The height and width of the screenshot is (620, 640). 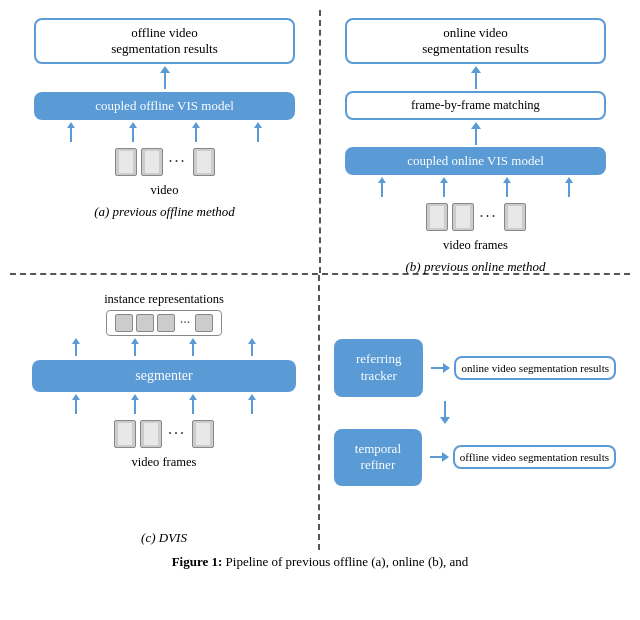 What do you see at coordinates (440, 368) in the screenshot?
I see `h-arrow-tracker` at bounding box center [440, 368].